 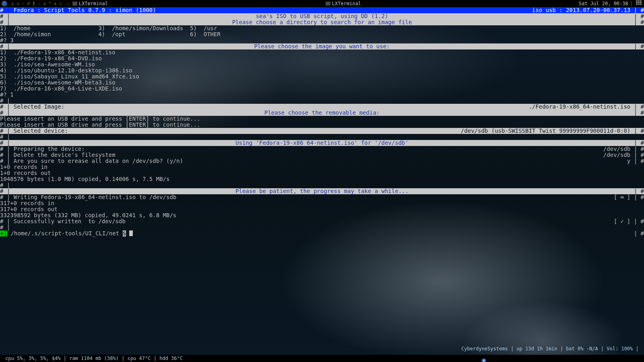 I want to click on title-right: iso usb : 2013.07.20-00.37.13 | #, so click(x=588, y=10).